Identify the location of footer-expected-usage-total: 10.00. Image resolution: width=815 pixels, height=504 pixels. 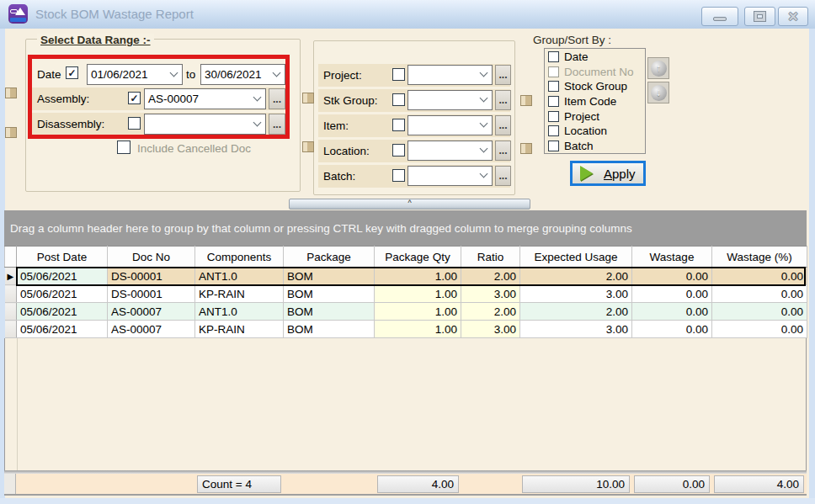
(576, 485).